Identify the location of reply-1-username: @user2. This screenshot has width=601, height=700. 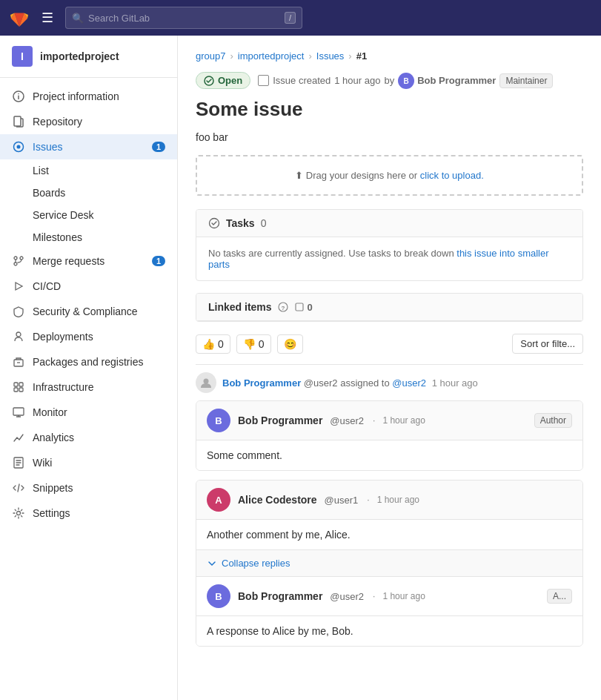
(347, 596).